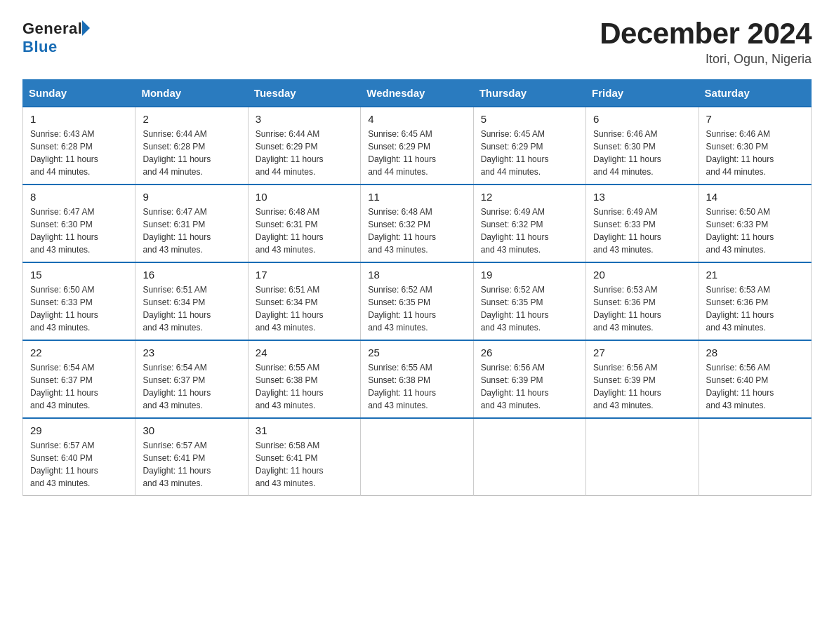  Describe the element at coordinates (529, 302) in the screenshot. I see `calendar-cell: 19 Sunrise: 6:52 AM Sunset: 6:35 PM Dayl…` at that location.